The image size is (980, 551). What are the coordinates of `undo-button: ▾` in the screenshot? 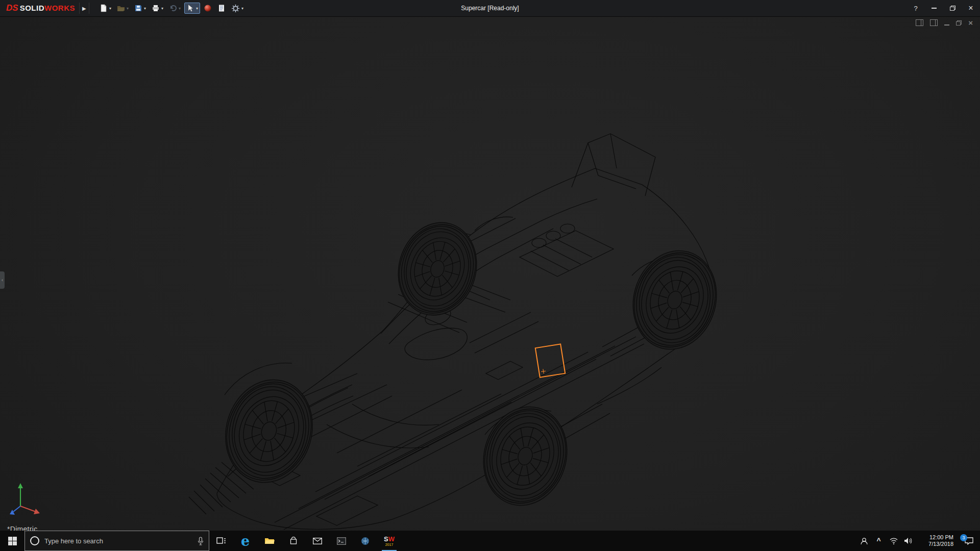 It's located at (175, 8).